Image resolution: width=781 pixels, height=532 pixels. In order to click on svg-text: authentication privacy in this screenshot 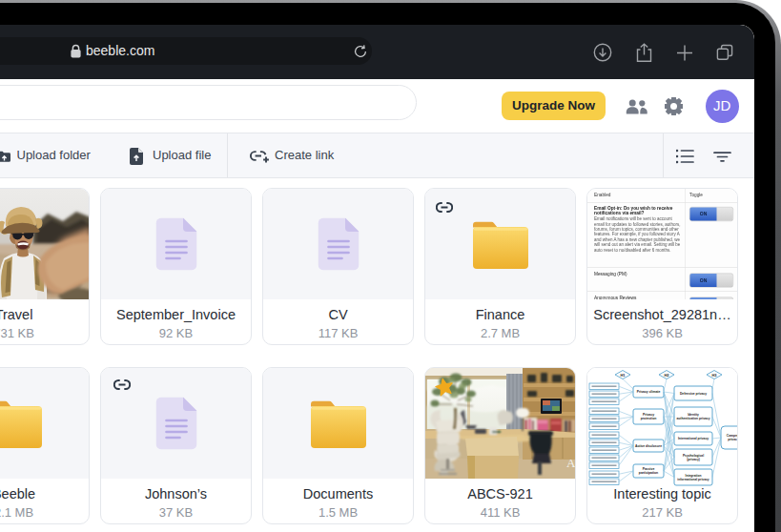, I will do `click(694, 419)`.